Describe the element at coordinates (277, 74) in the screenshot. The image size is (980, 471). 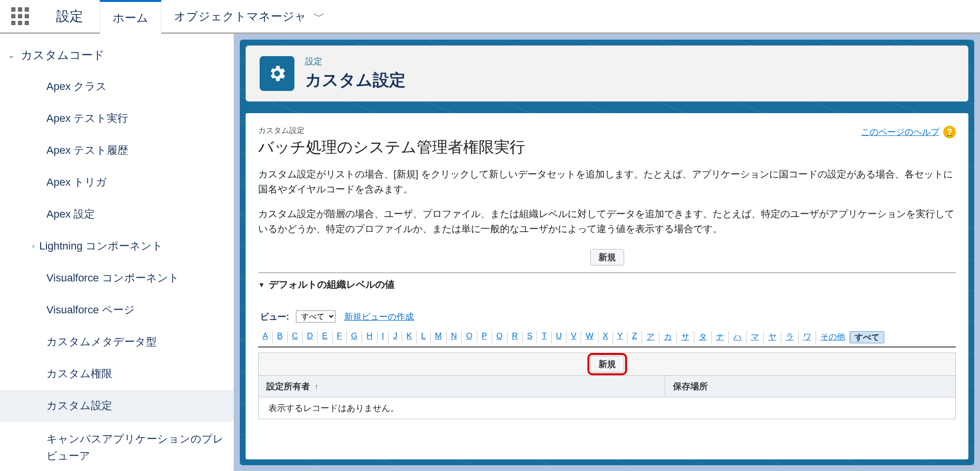
I see `gear-icon` at that location.